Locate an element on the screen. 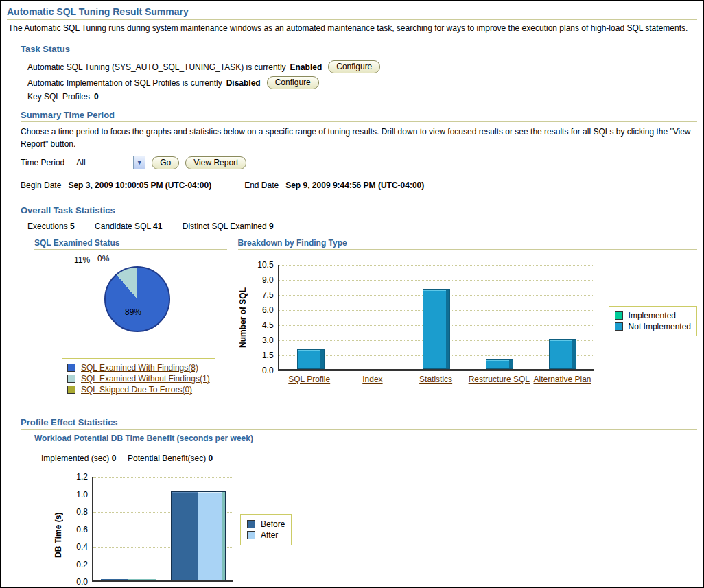 The width and height of the screenshot is (704, 588). category-alternative-plan-link: Alternative Plan is located at coordinates (562, 379).